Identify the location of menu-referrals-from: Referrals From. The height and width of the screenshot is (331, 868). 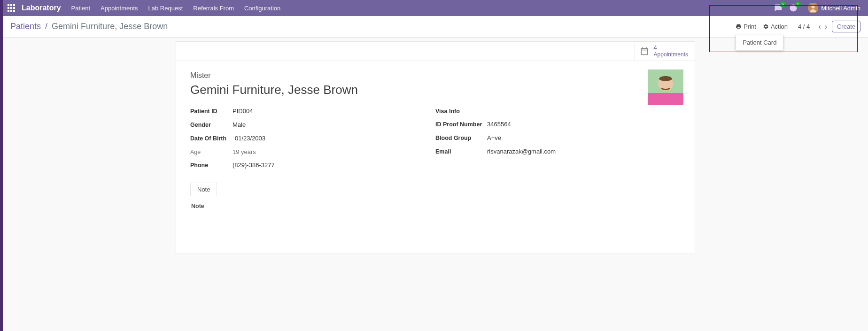
(213, 8).